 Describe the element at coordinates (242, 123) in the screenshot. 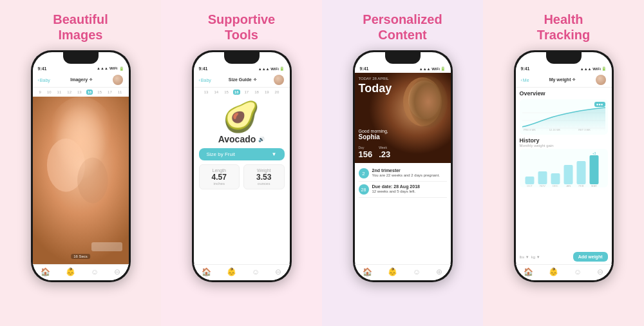

I see `avocado-container: 🥑 Avocado 🔊` at that location.